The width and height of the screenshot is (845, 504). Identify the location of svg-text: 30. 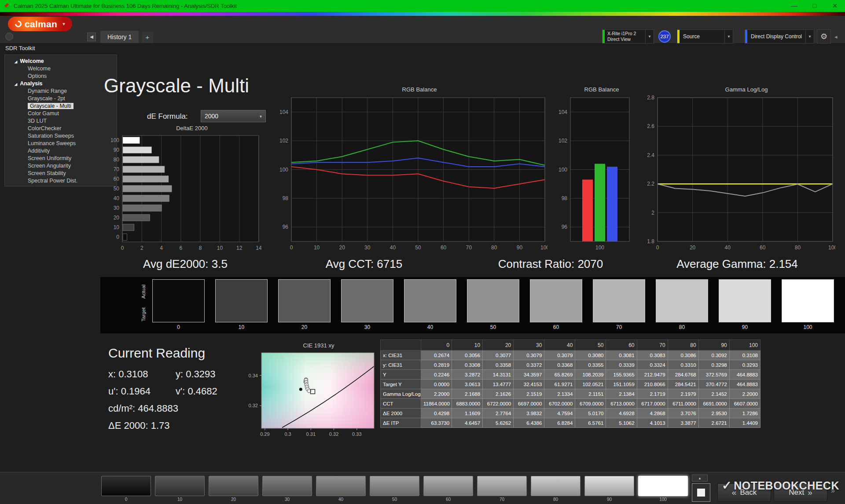
(367, 248).